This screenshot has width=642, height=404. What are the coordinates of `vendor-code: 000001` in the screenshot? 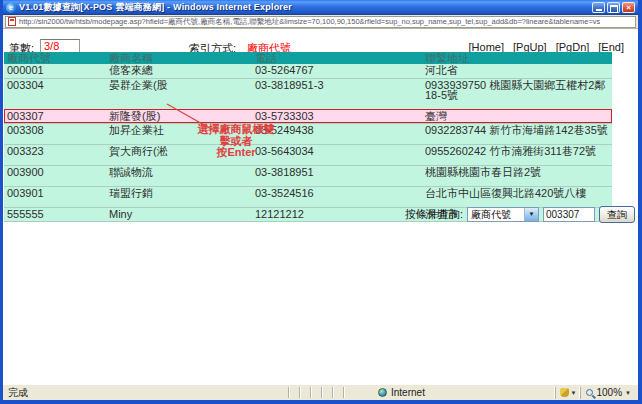 It's located at (55, 71).